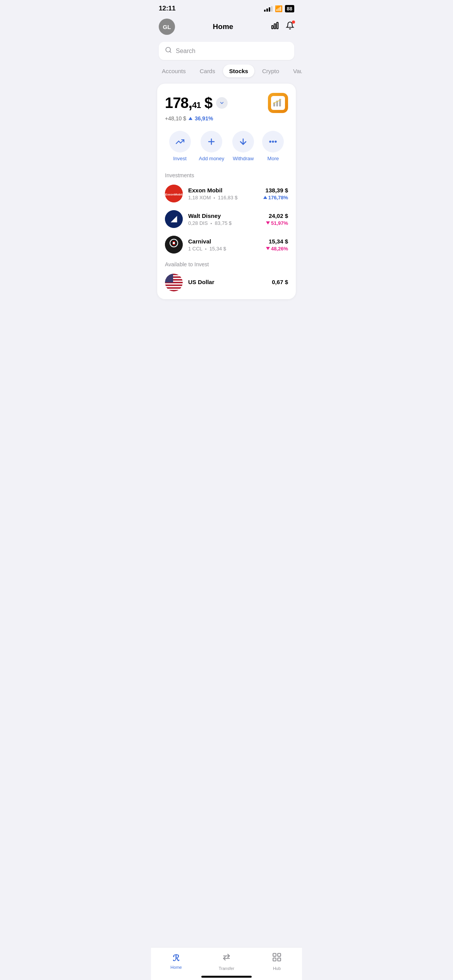  I want to click on tab-crypto: Crypto, so click(271, 71).